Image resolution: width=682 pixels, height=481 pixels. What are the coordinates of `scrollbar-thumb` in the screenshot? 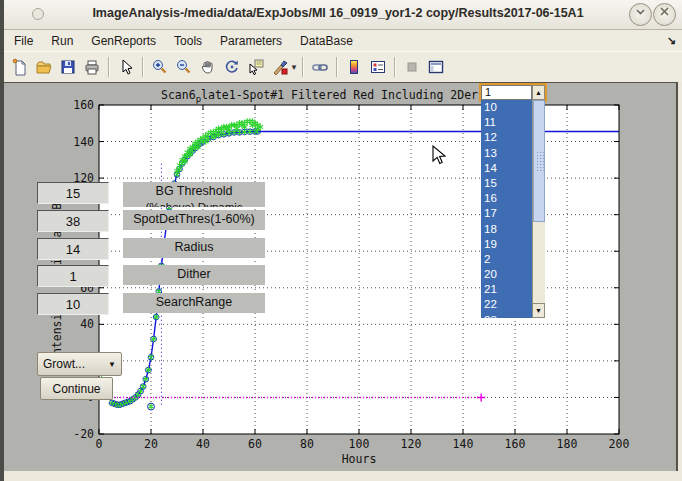 It's located at (539, 161).